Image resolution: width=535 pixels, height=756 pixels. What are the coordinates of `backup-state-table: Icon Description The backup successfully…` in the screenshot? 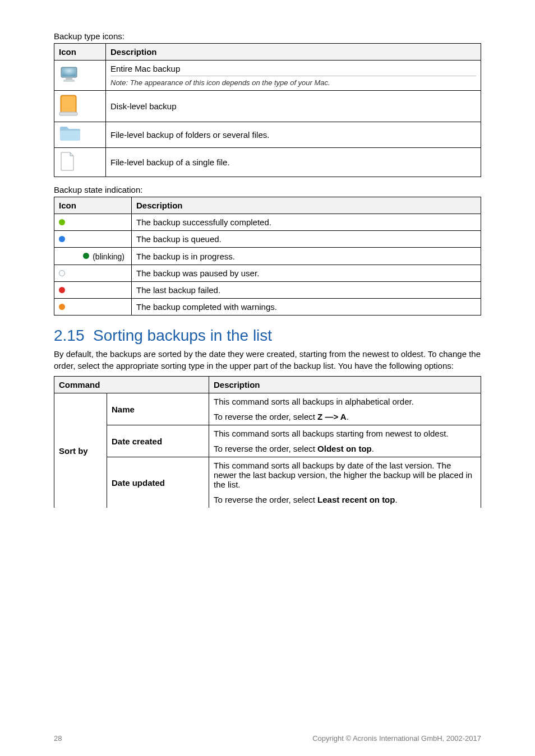 It's located at (268, 256).